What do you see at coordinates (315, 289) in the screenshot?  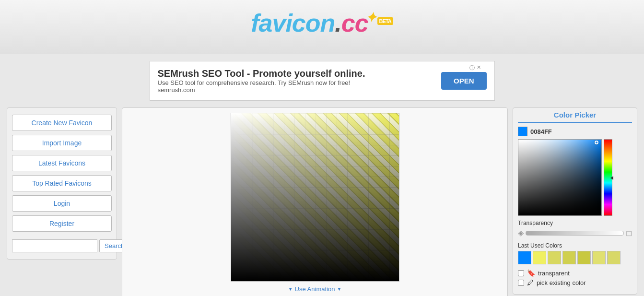 I see `use-animation-toggle: ▼ Use Animation ▼` at bounding box center [315, 289].